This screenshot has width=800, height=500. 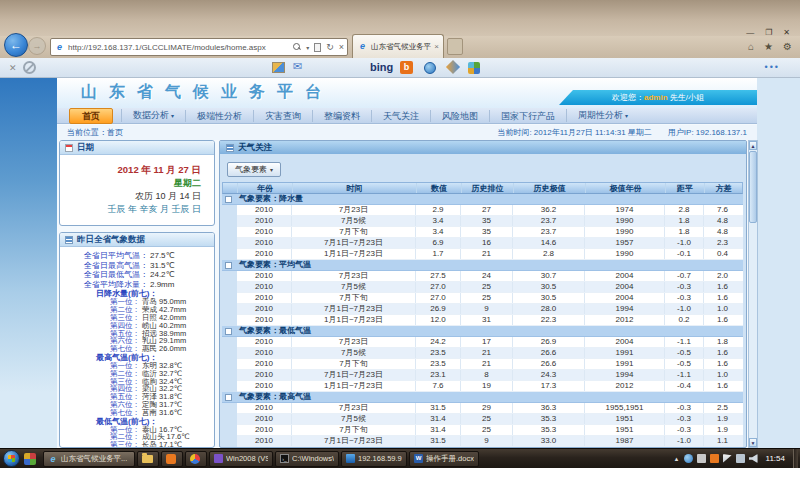 I want to click on forward-button: →, so click(x=37, y=46).